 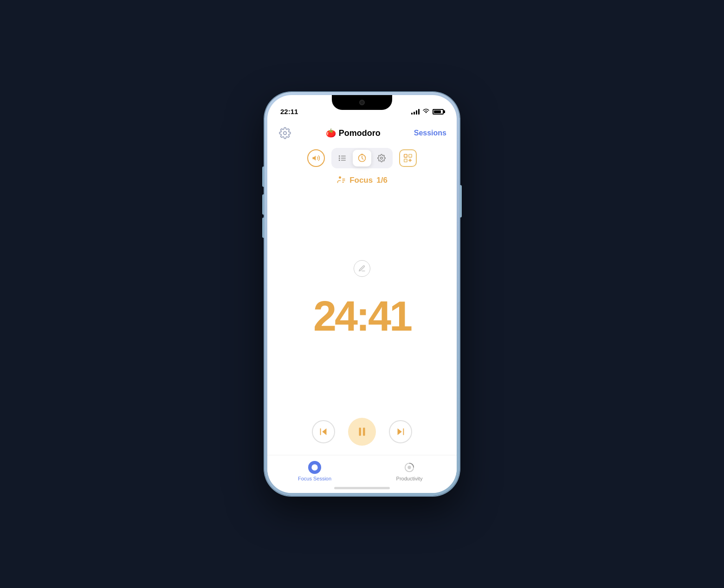 What do you see at coordinates (343, 158) in the screenshot?
I see `tab-list` at bounding box center [343, 158].